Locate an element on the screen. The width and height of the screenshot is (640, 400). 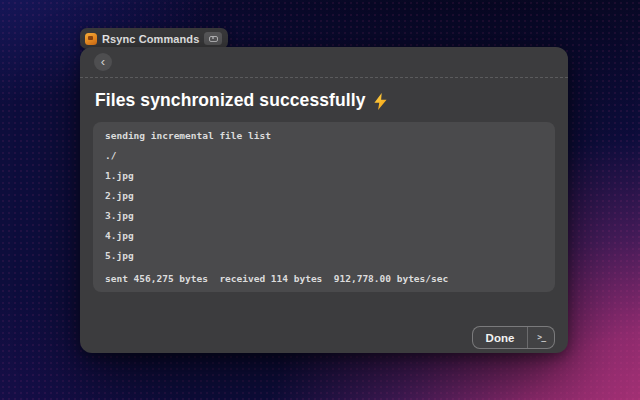
terminal-line: 1.jpg is located at coordinates (324, 176).